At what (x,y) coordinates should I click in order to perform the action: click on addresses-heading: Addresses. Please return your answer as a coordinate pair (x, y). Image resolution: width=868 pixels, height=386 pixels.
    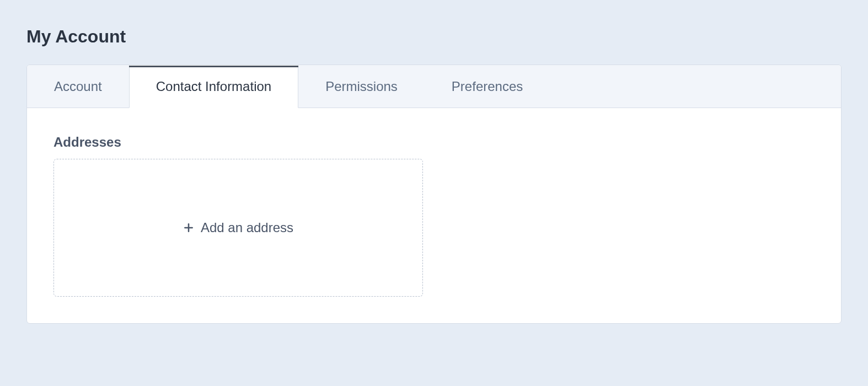
    Looking at the image, I should click on (434, 142).